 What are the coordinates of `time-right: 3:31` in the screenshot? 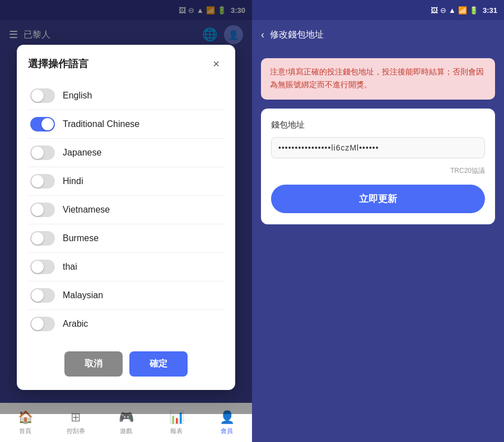 It's located at (490, 10).